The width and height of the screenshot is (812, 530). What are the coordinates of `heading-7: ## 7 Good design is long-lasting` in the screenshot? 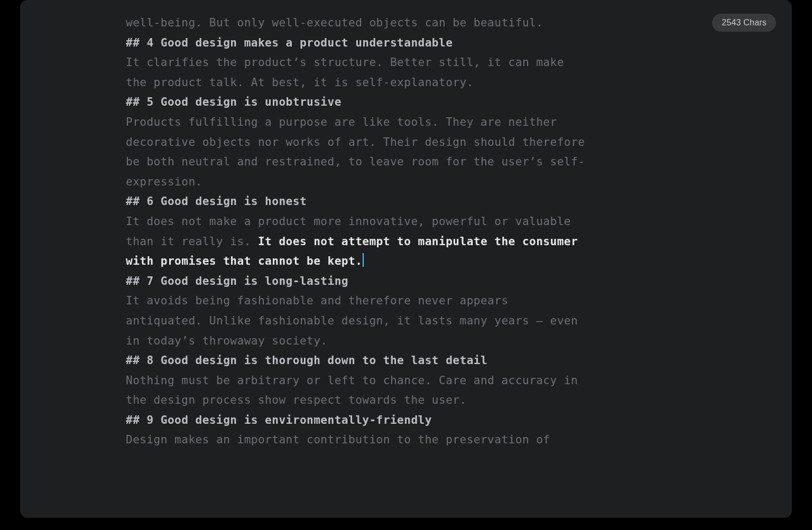 It's located at (356, 281).